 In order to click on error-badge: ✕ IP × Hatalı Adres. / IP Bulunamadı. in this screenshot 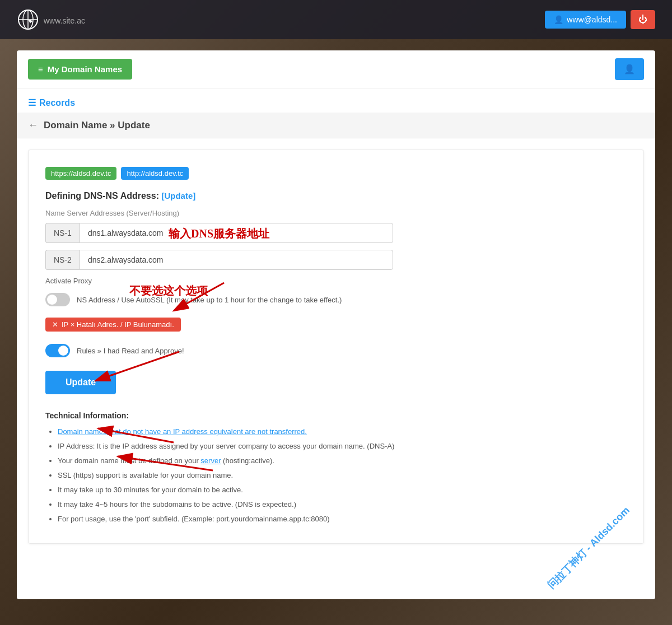, I will do `click(113, 325)`.